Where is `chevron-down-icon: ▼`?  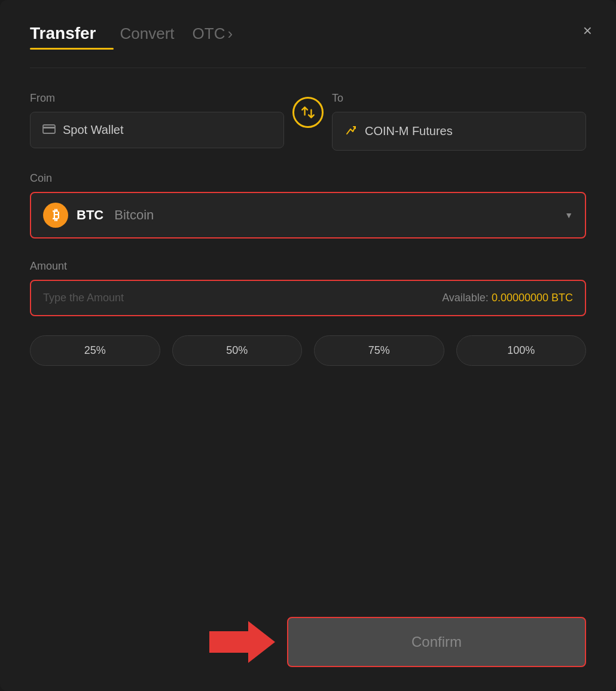
chevron-down-icon: ▼ is located at coordinates (569, 215).